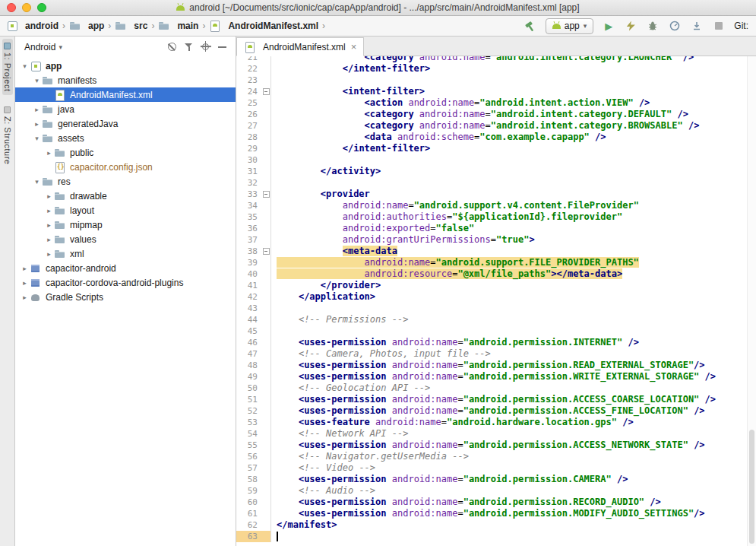  Describe the element at coordinates (42, 8) in the screenshot. I see `zoom-window-button` at that location.